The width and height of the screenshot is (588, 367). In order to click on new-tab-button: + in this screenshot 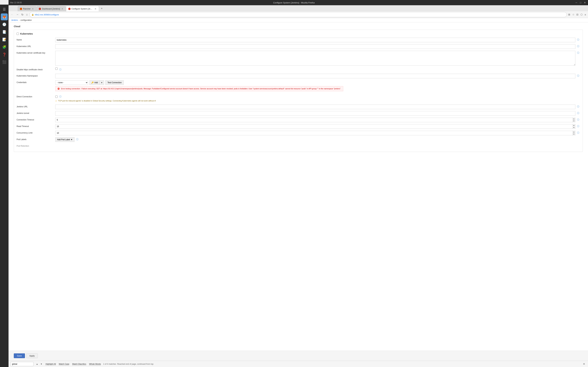, I will do `click(102, 9)`.